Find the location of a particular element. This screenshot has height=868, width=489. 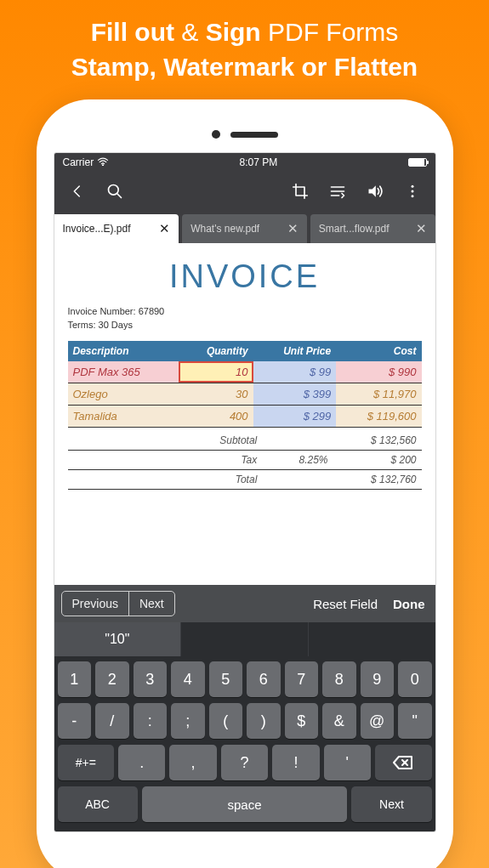

more-button is located at coordinates (412, 191).